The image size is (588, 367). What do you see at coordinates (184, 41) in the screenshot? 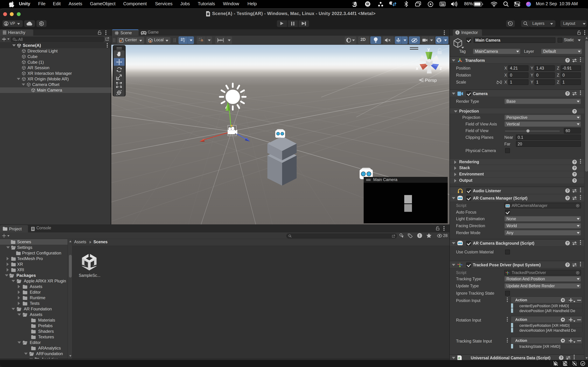
I see `svg-text: Y` at bounding box center [184, 41].